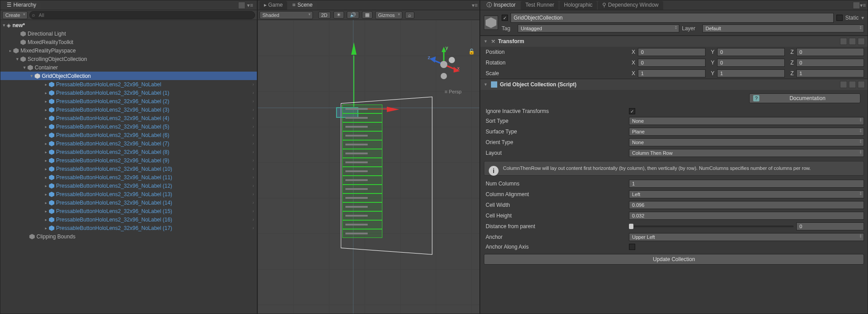  I want to click on cellw-input, so click(746, 205).